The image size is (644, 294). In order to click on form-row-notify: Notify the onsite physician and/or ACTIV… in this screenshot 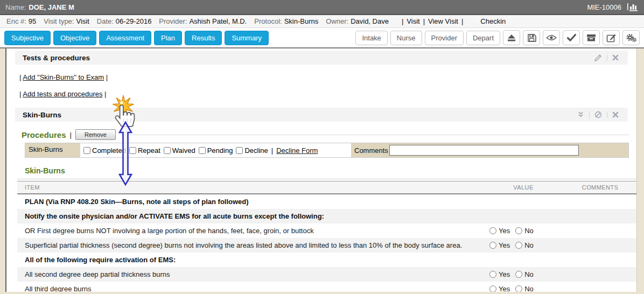, I will do `click(327, 216)`.